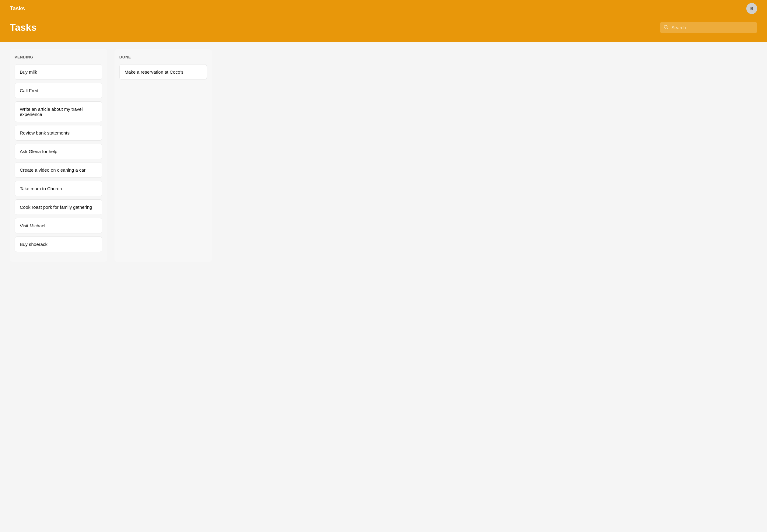 This screenshot has width=767, height=532. I want to click on task-card: Review bank statements, so click(59, 133).